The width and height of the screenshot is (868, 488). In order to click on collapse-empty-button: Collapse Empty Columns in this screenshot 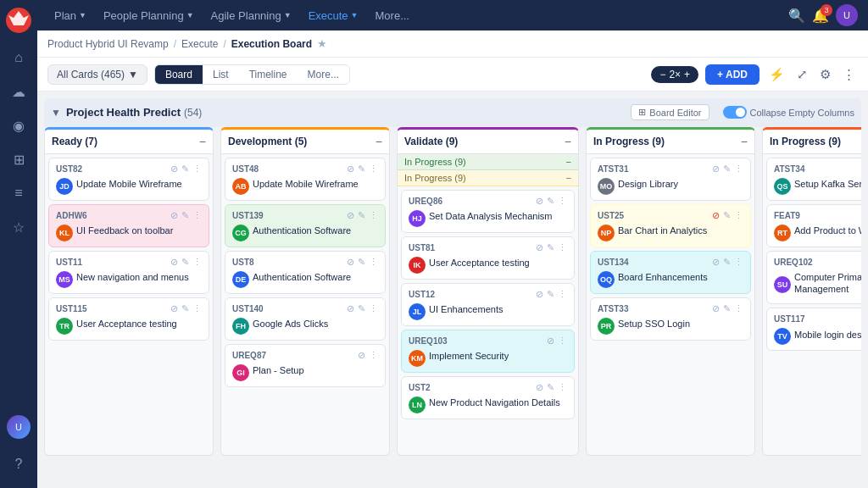, I will do `click(789, 112)`.